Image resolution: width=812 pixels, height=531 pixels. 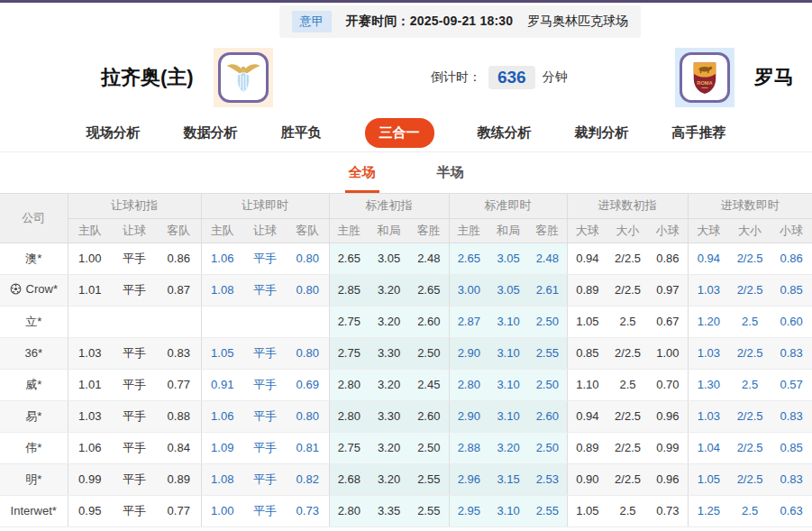 What do you see at coordinates (406, 384) in the screenshot?
I see `table-row: 威*1.01平手0.770.91平手0.692.803.202.452.803.…` at bounding box center [406, 384].